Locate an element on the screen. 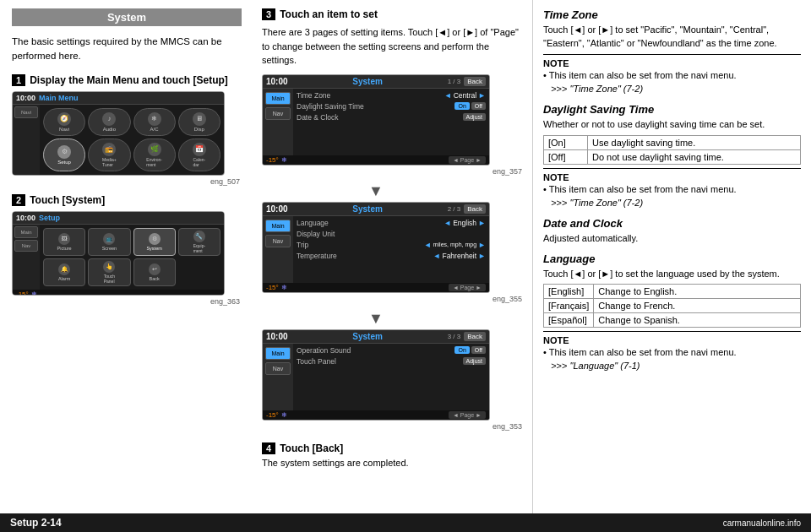  setup-title: Setup is located at coordinates (49, 218).